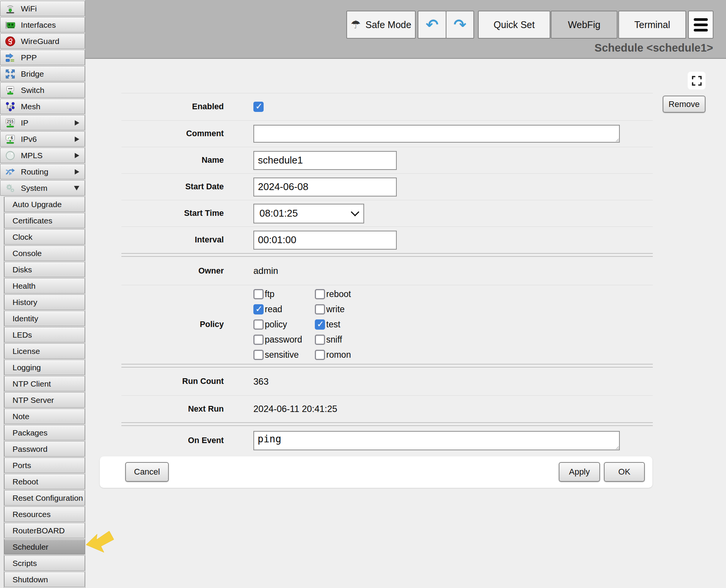 Image resolution: width=726 pixels, height=588 pixels. What do you see at coordinates (387, 107) in the screenshot?
I see `form-row-enabled: Enabled` at bounding box center [387, 107].